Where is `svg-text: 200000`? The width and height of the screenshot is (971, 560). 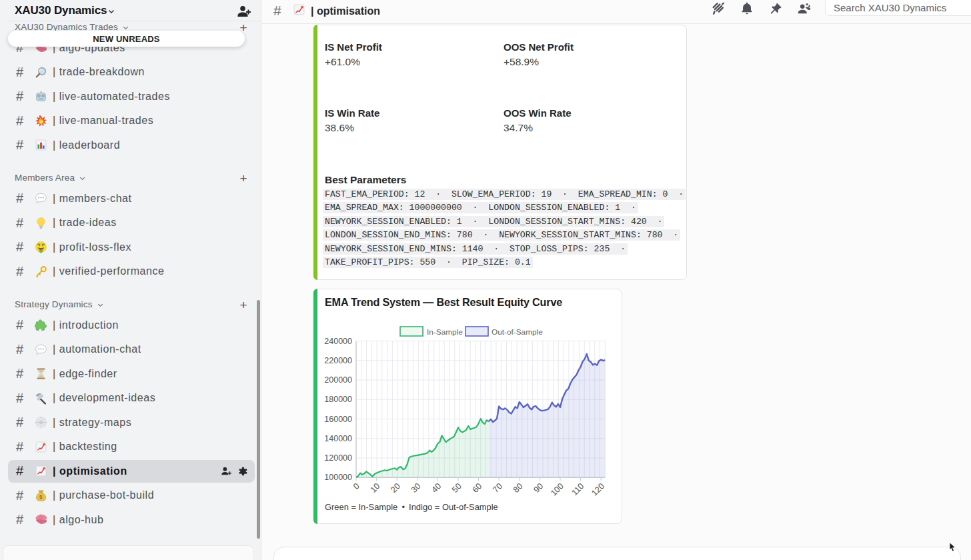
svg-text: 200000 is located at coordinates (338, 380).